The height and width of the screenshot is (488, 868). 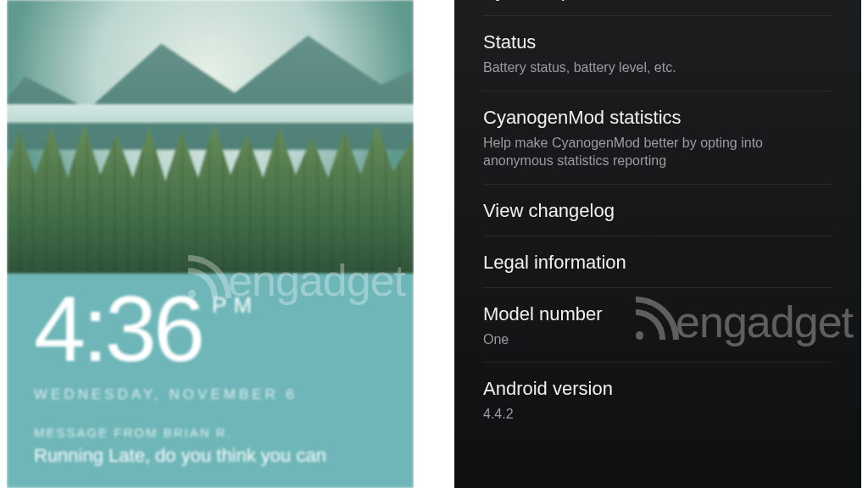 What do you see at coordinates (118, 329) in the screenshot?
I see `clock-time: 4:36` at bounding box center [118, 329].